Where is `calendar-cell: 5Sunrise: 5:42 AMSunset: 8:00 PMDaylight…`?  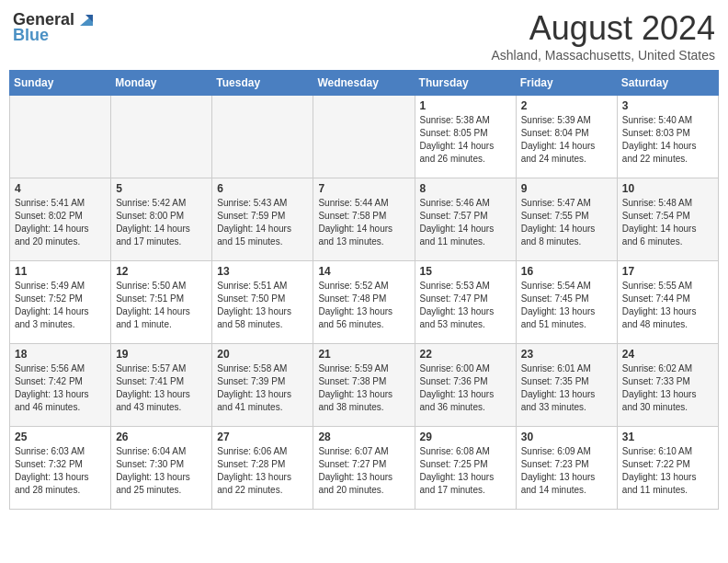 calendar-cell: 5Sunrise: 5:42 AMSunset: 8:00 PMDaylight… is located at coordinates (162, 220).